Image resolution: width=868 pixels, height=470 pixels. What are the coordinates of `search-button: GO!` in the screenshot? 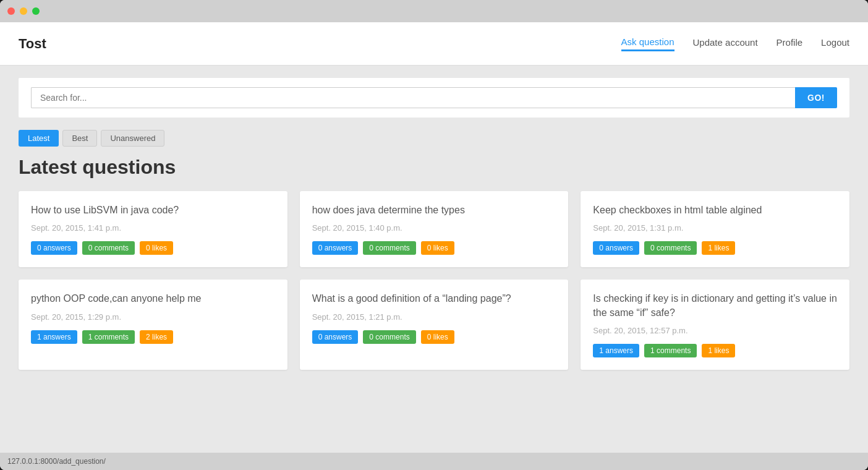 It's located at (816, 98).